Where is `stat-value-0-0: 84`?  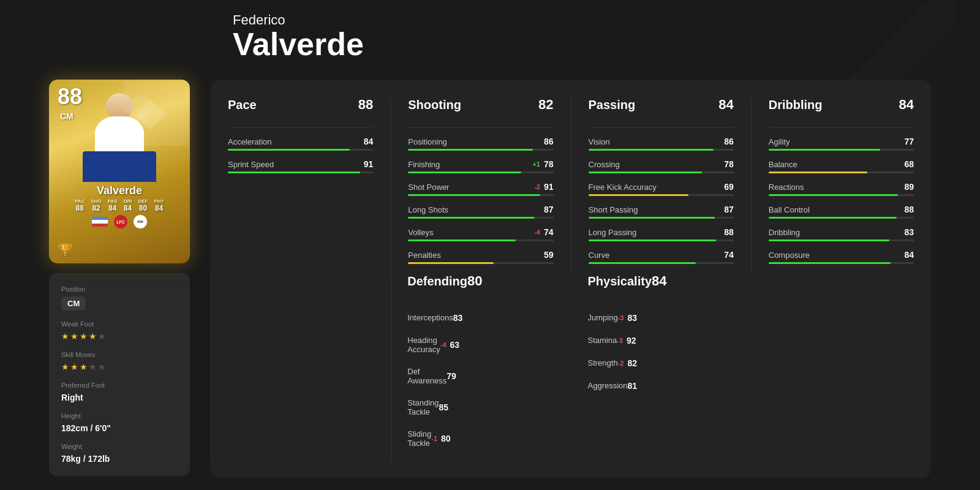 stat-value-0-0: 84 is located at coordinates (369, 141).